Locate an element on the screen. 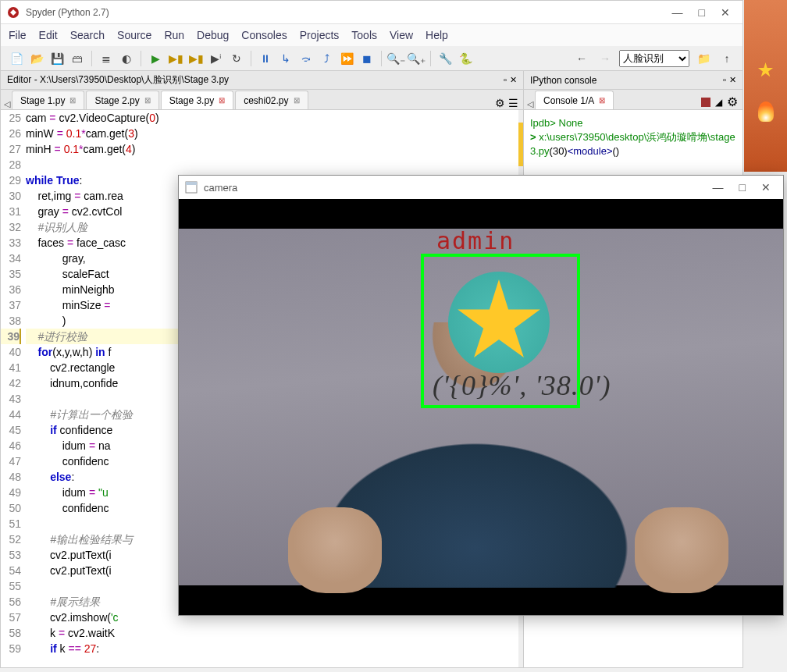  editor-header: Editor - X:\Users\73950\Desktop\人脸识别\Sta… is located at coordinates (262, 80).